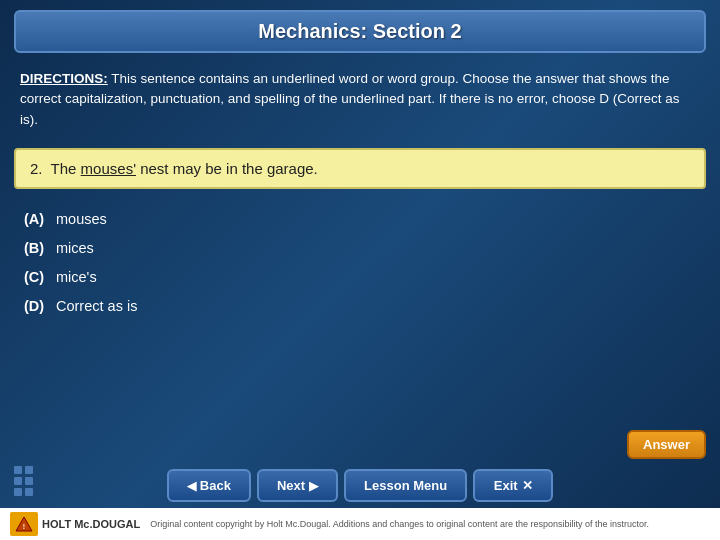 Image resolution: width=720 pixels, height=540 pixels. I want to click on logo-svg: !, so click(24, 524).